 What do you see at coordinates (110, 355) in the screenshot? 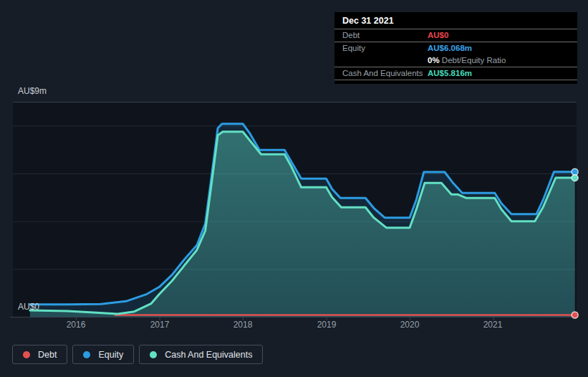
I see `legend-equity-label: Equity` at bounding box center [110, 355].